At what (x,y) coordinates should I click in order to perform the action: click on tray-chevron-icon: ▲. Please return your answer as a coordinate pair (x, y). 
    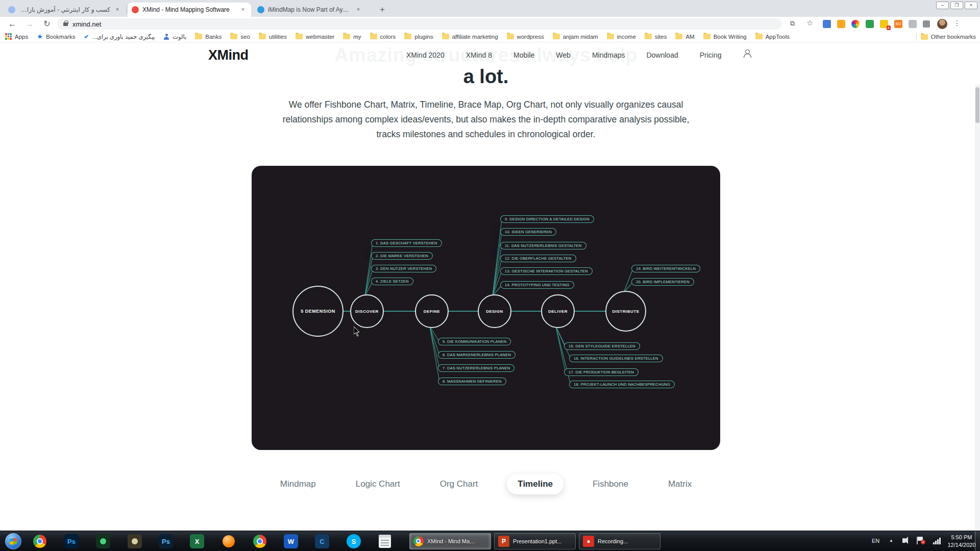
    Looking at the image, I should click on (891, 541).